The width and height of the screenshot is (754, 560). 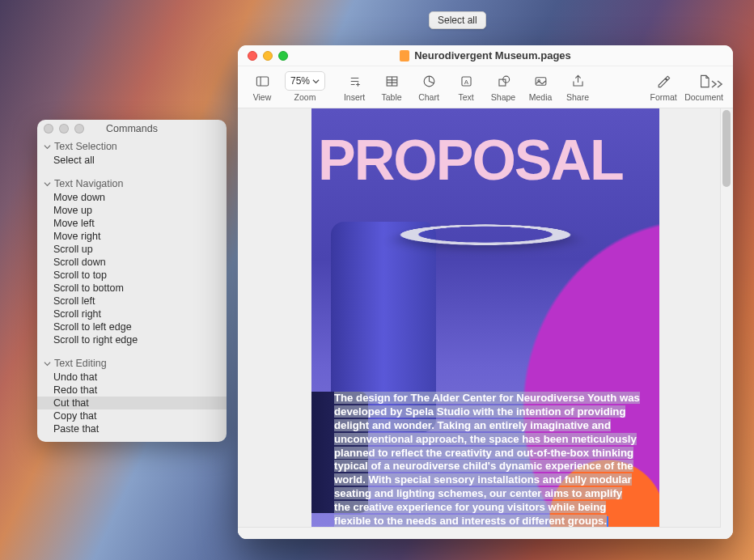 I want to click on command-label: Scroll down, so click(x=79, y=262).